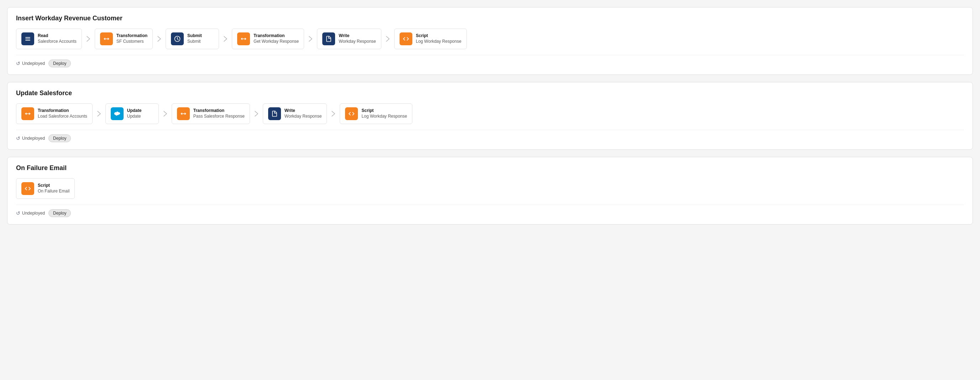 The height and width of the screenshot is (380, 980). I want to click on step-text: Transformation Get Workday Response, so click(276, 39).